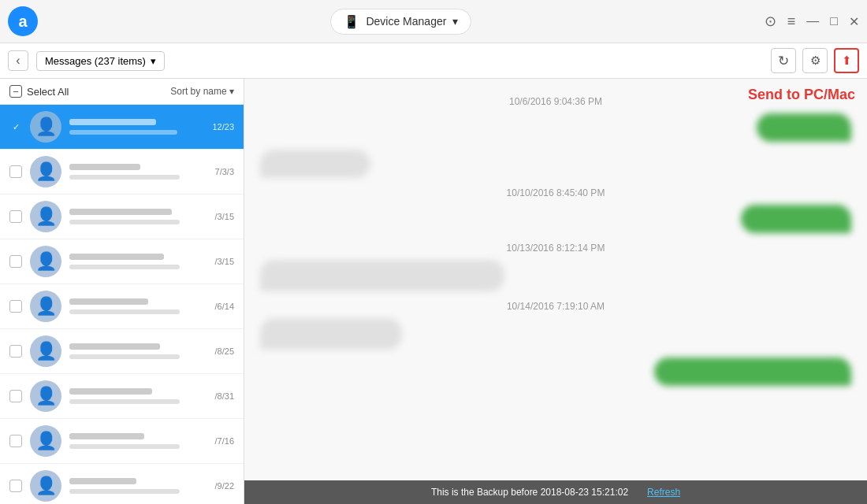 Image resolution: width=867 pixels, height=504 pixels. What do you see at coordinates (556, 306) in the screenshot?
I see `timestamp: 10/14/2016 7:19:10 AM` at bounding box center [556, 306].